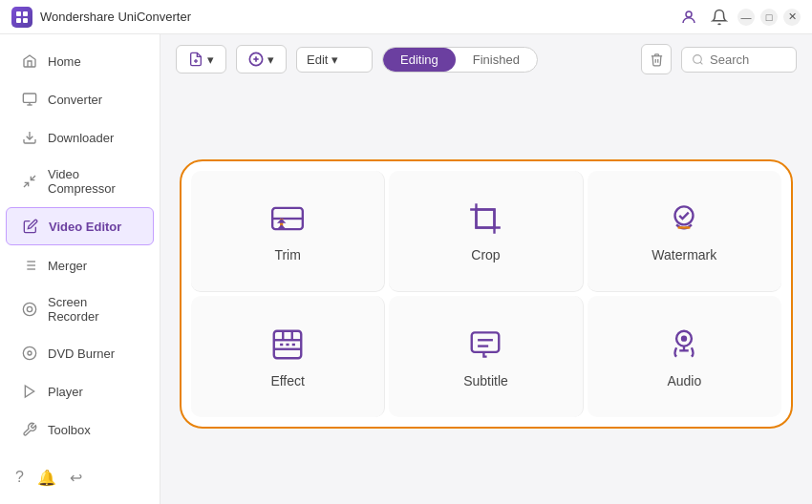  What do you see at coordinates (80, 181) in the screenshot?
I see `sidebar-item-video-compressor: Video Compressor` at bounding box center [80, 181].